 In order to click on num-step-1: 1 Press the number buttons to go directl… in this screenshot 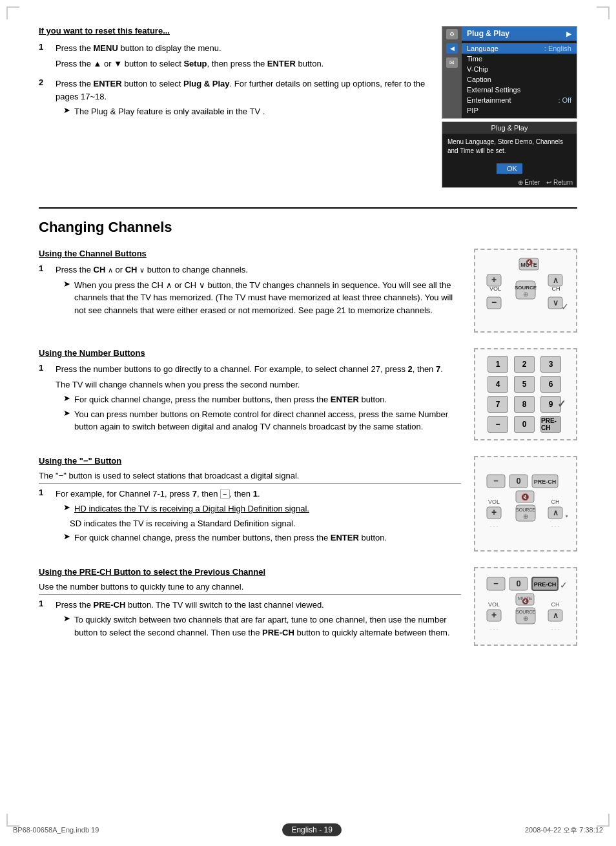, I will do `click(250, 399)`.